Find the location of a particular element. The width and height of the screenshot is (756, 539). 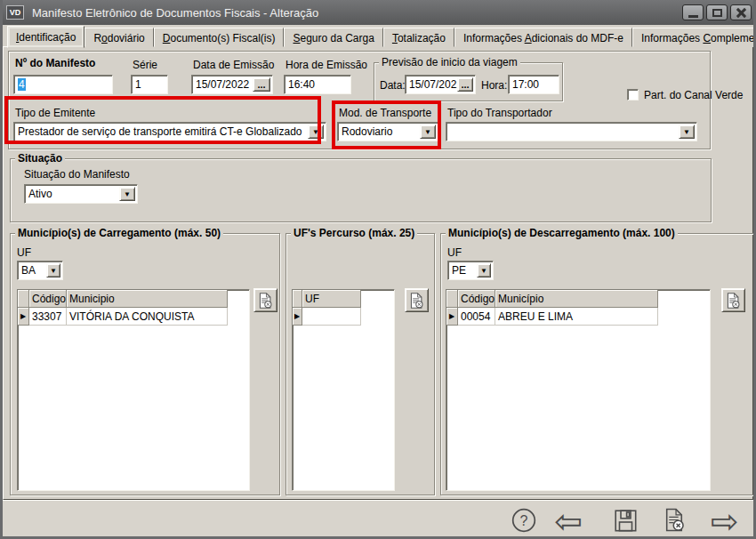

tab-rodoviario: Rodoviário is located at coordinates (119, 37).